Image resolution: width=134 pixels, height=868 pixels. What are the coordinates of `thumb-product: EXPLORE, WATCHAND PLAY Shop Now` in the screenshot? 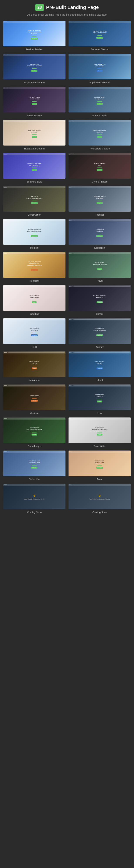 It's located at (100, 199).